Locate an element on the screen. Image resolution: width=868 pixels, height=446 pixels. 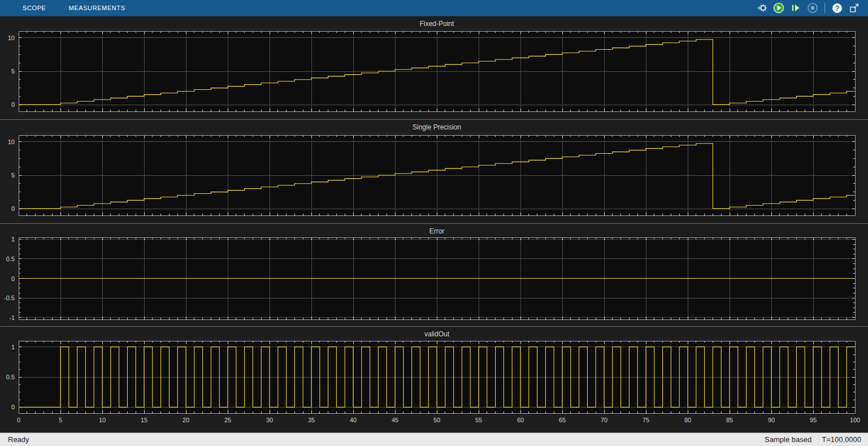
undock-arrow-icon is located at coordinates (854, 8).